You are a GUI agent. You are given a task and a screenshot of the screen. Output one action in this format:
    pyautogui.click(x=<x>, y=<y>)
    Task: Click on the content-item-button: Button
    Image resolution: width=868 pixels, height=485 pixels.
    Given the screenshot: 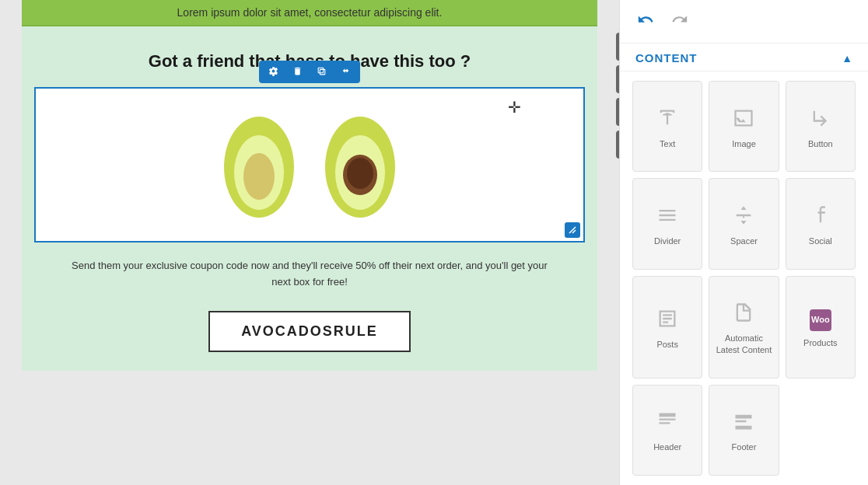 What is the action you would take?
    pyautogui.click(x=821, y=126)
    